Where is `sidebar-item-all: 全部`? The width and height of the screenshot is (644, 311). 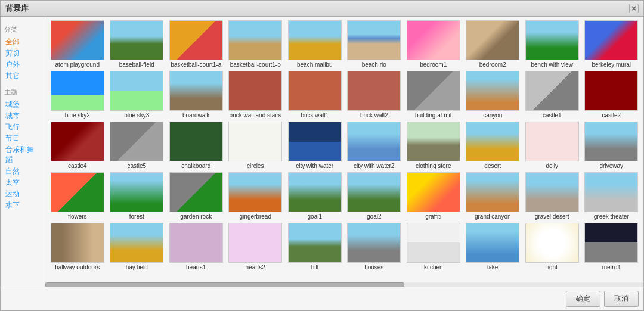
sidebar-item-all: 全部 is located at coordinates (23, 42).